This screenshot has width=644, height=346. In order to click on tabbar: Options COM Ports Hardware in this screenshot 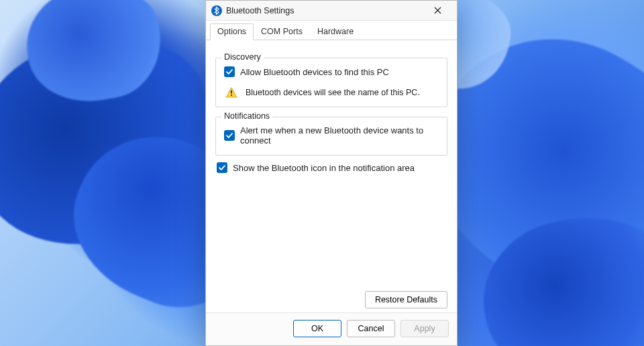, I will do `click(331, 31)`.